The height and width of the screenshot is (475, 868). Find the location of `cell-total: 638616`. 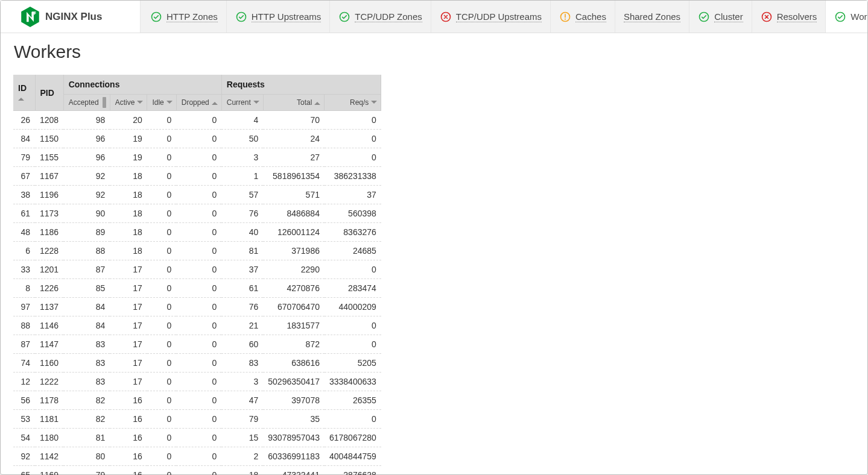

cell-total: 638616 is located at coordinates (294, 363).